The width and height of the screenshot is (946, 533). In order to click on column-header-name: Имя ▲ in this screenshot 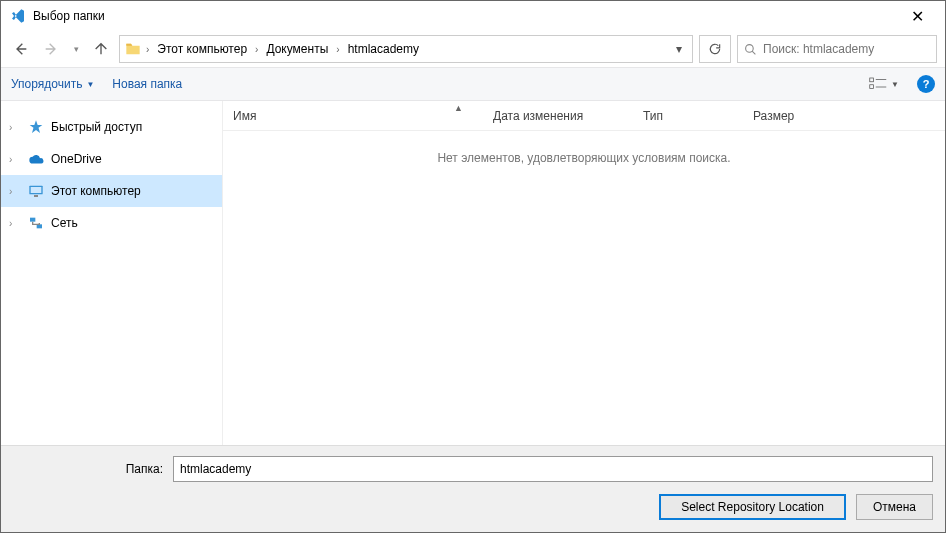, I will do `click(353, 116)`.